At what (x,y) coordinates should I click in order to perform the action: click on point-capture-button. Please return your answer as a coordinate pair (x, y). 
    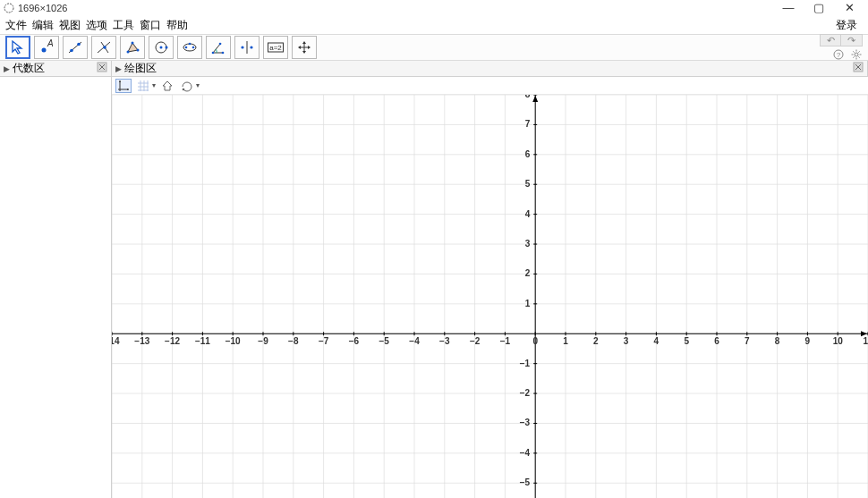
    Looking at the image, I should click on (187, 86).